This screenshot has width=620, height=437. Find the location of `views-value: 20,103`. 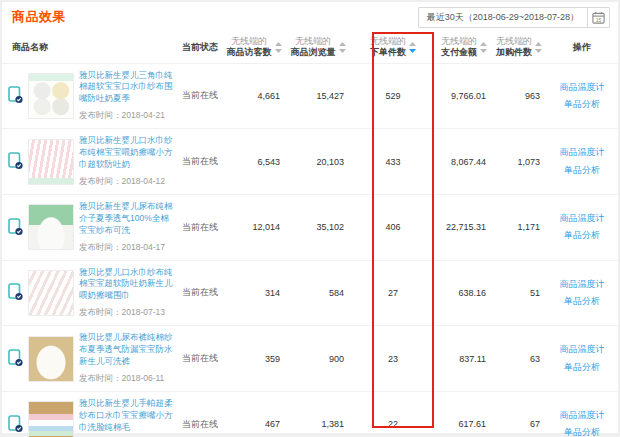

views-value: 20,103 is located at coordinates (318, 162).